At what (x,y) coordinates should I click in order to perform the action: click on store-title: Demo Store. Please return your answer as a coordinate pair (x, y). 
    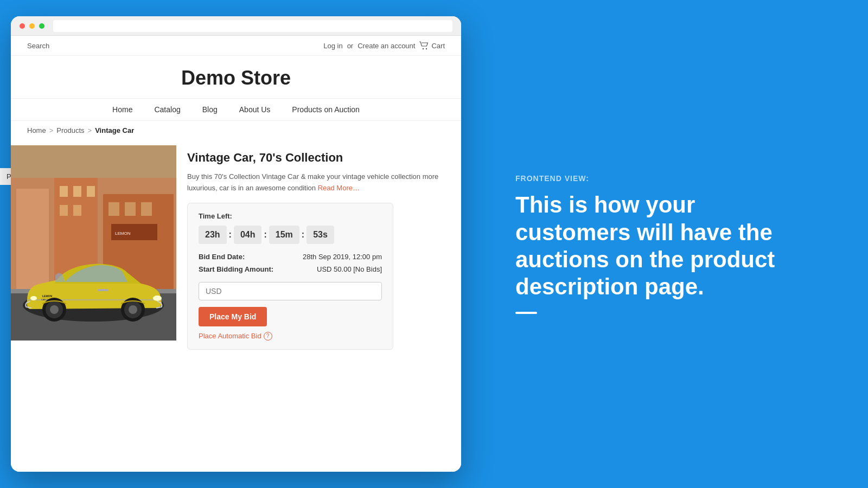
    Looking at the image, I should click on (236, 78).